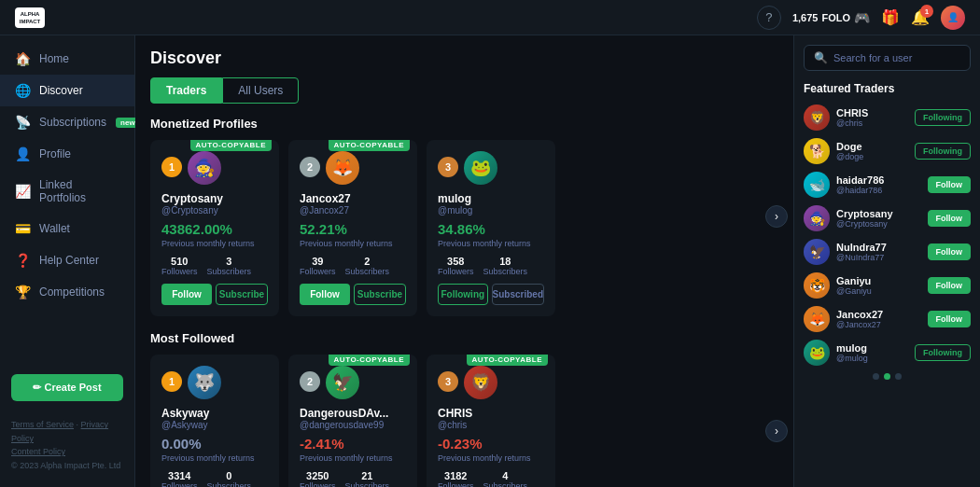 This screenshot has height=487, width=980. Describe the element at coordinates (30, 14) in the screenshot. I see `svg-text: ALPHA` at that location.